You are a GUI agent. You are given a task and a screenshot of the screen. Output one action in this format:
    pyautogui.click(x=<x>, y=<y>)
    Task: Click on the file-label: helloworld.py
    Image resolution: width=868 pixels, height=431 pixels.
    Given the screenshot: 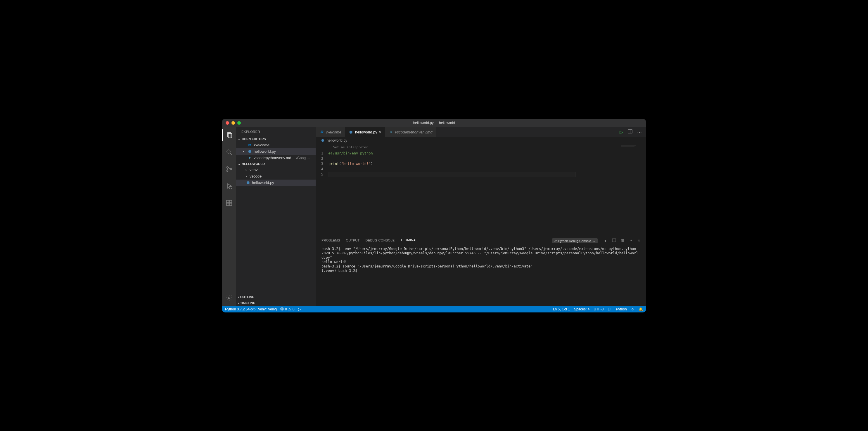 What is the action you would take?
    pyautogui.click(x=263, y=183)
    